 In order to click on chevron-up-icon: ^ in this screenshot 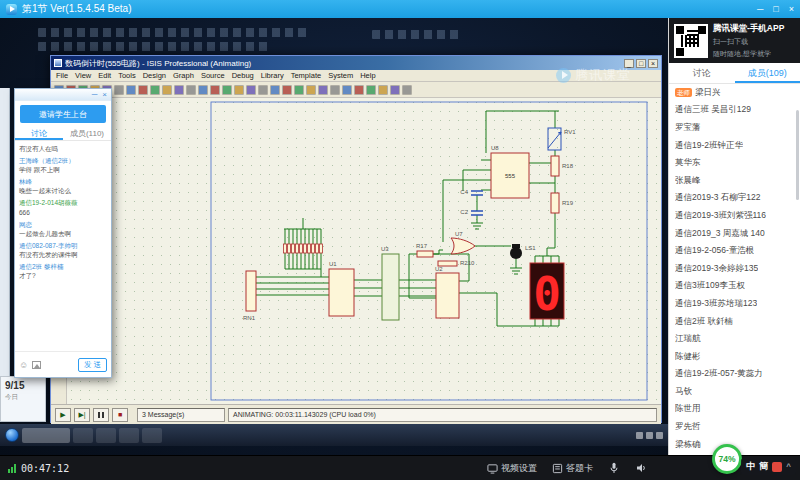, I will do `click(788, 466)`.